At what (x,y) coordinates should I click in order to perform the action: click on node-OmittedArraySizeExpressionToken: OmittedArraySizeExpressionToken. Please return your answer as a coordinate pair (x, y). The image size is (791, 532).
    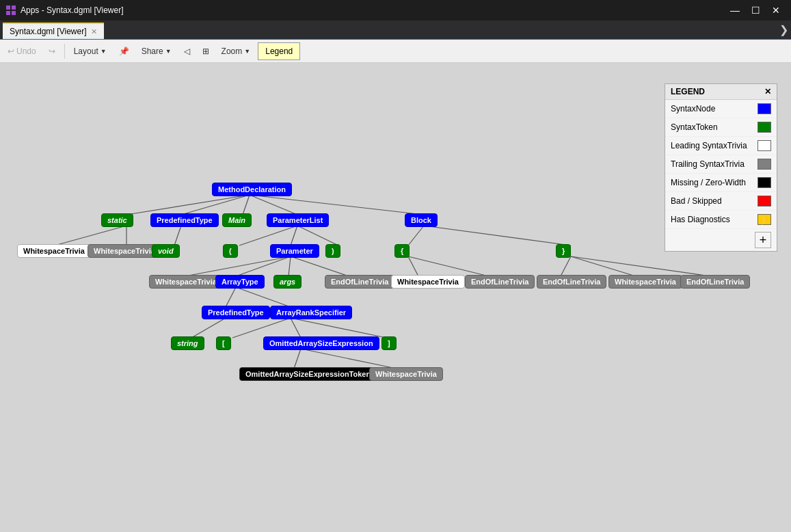
    Looking at the image, I should click on (308, 374).